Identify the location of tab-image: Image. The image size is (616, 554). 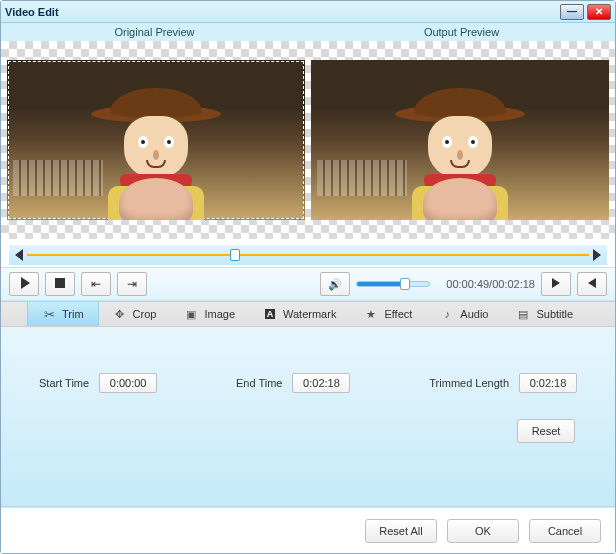
(210, 314).